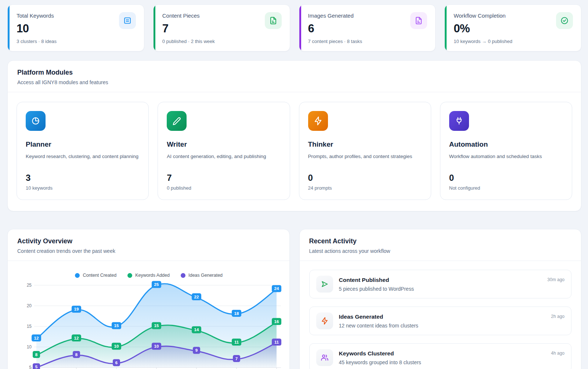 The width and height of the screenshot is (588, 369). What do you see at coordinates (148, 245) in the screenshot?
I see `activity-overview-header: Activity Overview Content creation trend…` at bounding box center [148, 245].